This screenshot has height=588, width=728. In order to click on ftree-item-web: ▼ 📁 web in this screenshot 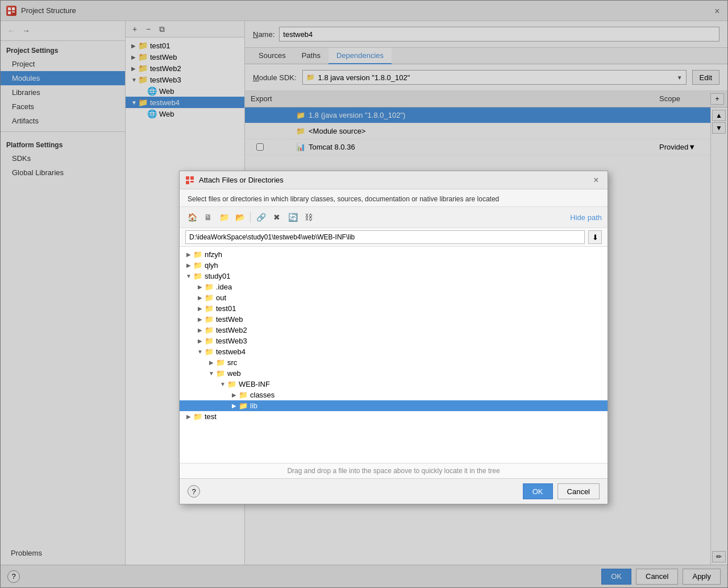, I will do `click(393, 373)`.